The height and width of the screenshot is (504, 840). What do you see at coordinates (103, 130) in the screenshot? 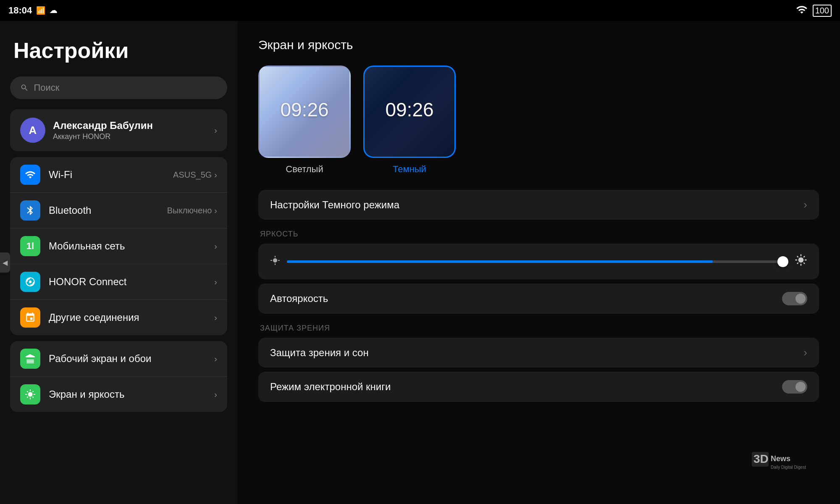
I see `account-text: Александр Бабулин Аккаунт HONOR` at bounding box center [103, 130].